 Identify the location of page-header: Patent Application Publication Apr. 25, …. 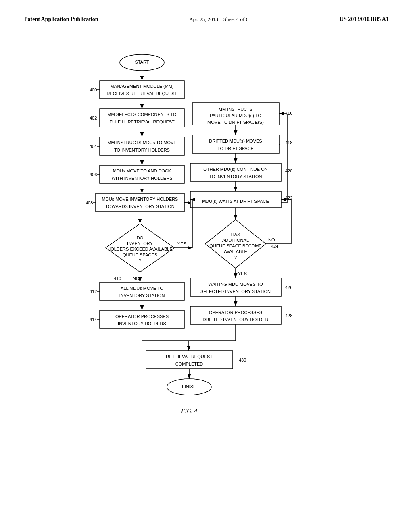
(206, 21).